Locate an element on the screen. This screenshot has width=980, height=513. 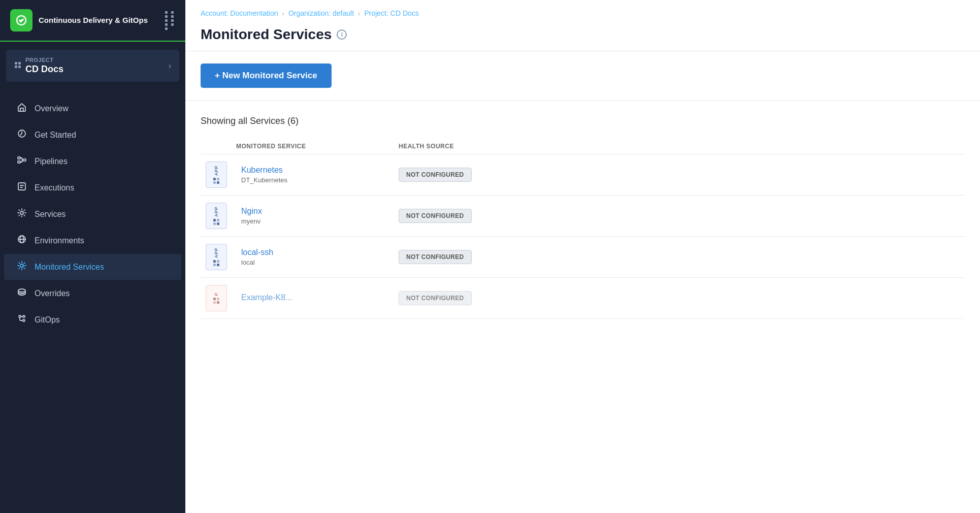
showing-label: Showing all Services (6) is located at coordinates (583, 121).